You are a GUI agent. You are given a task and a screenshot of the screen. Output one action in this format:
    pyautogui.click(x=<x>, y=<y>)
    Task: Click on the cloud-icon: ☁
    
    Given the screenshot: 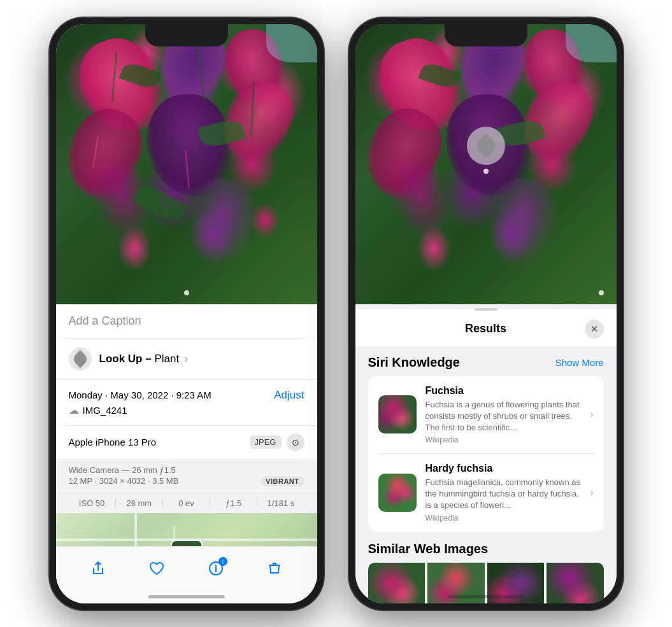 What is the action you would take?
    pyautogui.click(x=74, y=410)
    